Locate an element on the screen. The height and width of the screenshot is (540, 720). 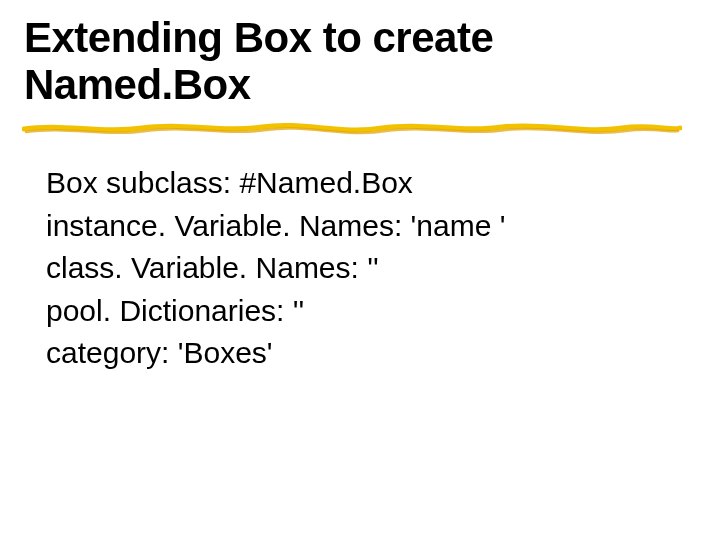
code-line: instance. Variable. Names: 'name ' is located at coordinates (356, 226).